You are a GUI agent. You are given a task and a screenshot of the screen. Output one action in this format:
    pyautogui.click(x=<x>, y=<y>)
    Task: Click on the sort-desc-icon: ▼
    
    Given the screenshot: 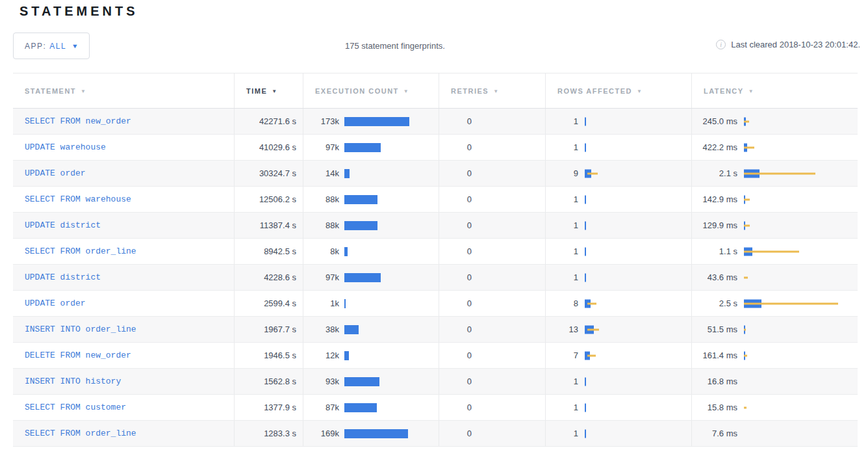 What is the action you would take?
    pyautogui.click(x=274, y=91)
    